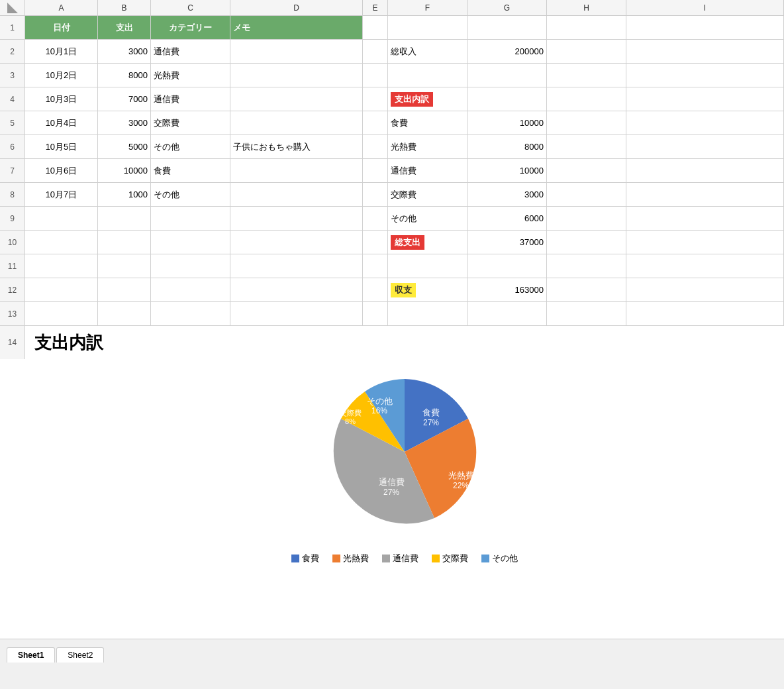 This screenshot has width=784, height=689. What do you see at coordinates (62, 123) in the screenshot?
I see `cell-5-A: 10月4日` at bounding box center [62, 123].